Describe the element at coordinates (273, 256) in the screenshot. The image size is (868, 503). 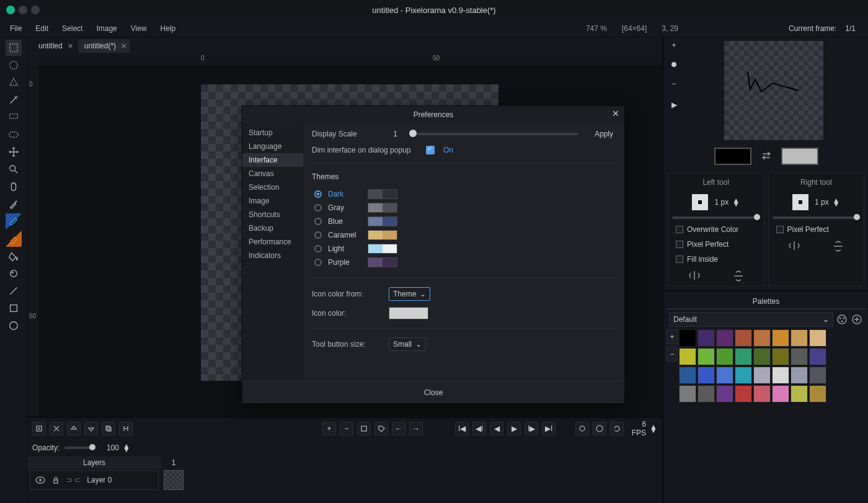
I see `prefs-category-indicators: Indicators` at that location.